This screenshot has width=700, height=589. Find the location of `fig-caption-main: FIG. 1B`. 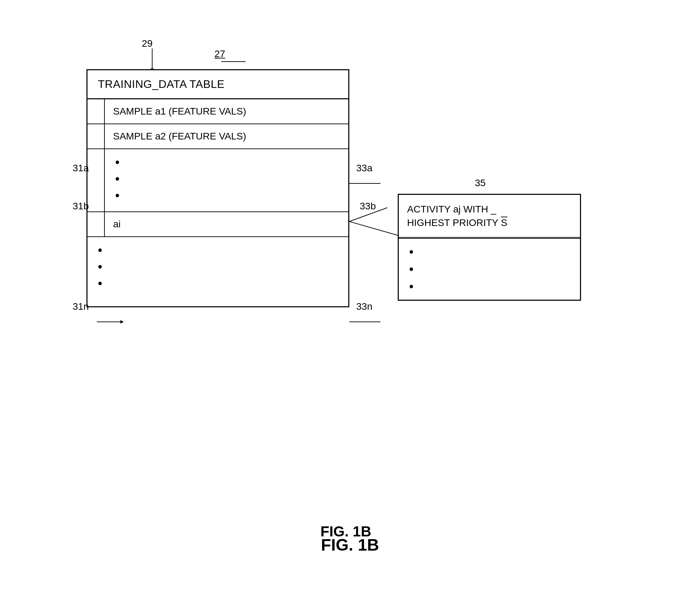

fig-caption-main: FIG. 1B is located at coordinates (350, 545).